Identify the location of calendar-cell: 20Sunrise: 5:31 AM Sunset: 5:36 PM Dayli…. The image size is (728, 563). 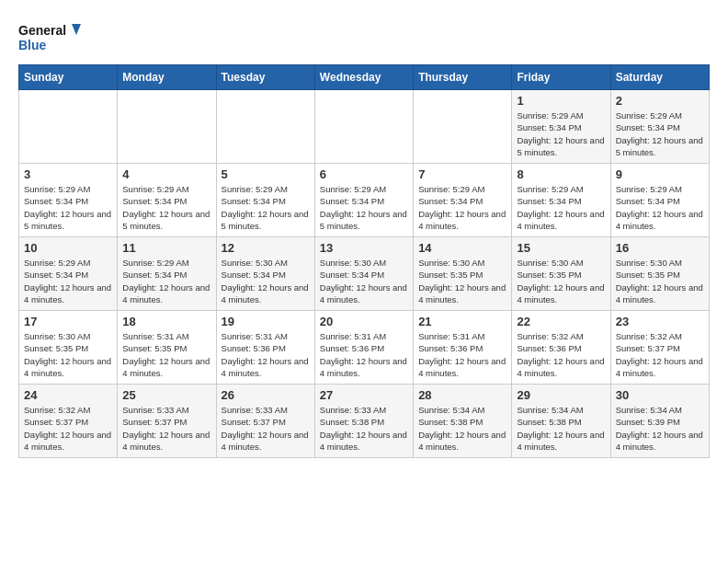
(364, 348).